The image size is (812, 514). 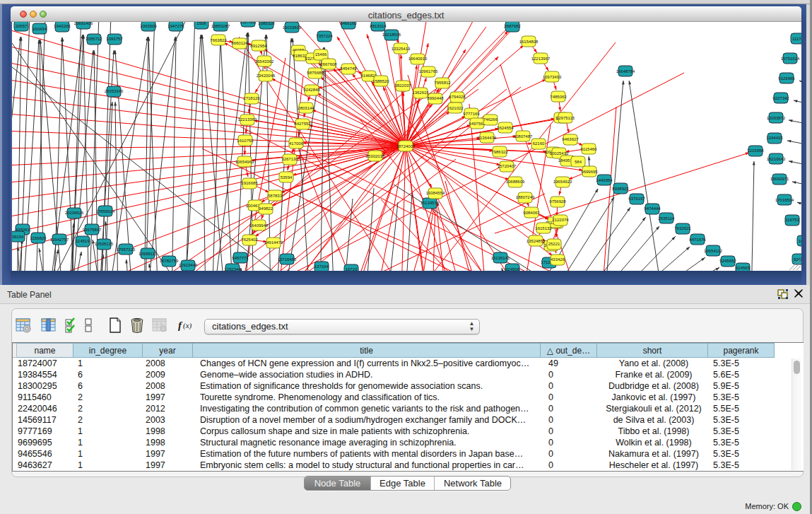 What do you see at coordinates (626, 71) in the screenshot?
I see `svg-text: 16648784` at bounding box center [626, 71].